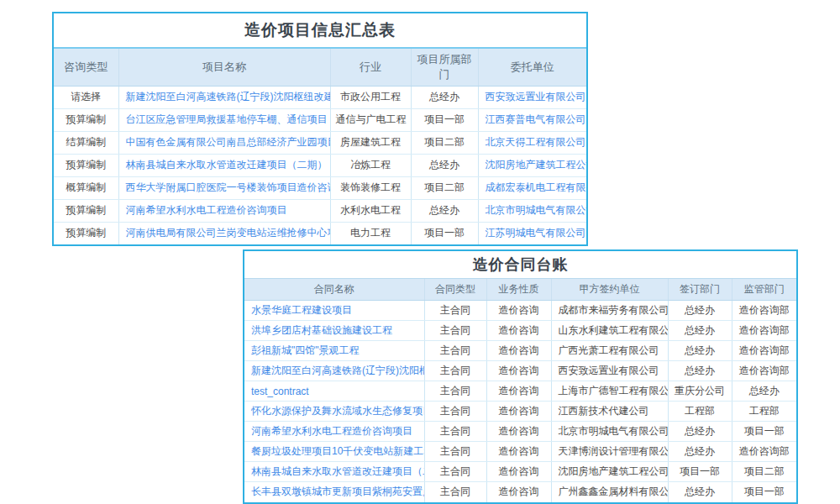 The height and width of the screenshot is (504, 840). Describe the element at coordinates (224, 119) in the screenshot. I see `project-name-cell: 台江区应急管理局救援基地停车棚、通信项目` at that location.